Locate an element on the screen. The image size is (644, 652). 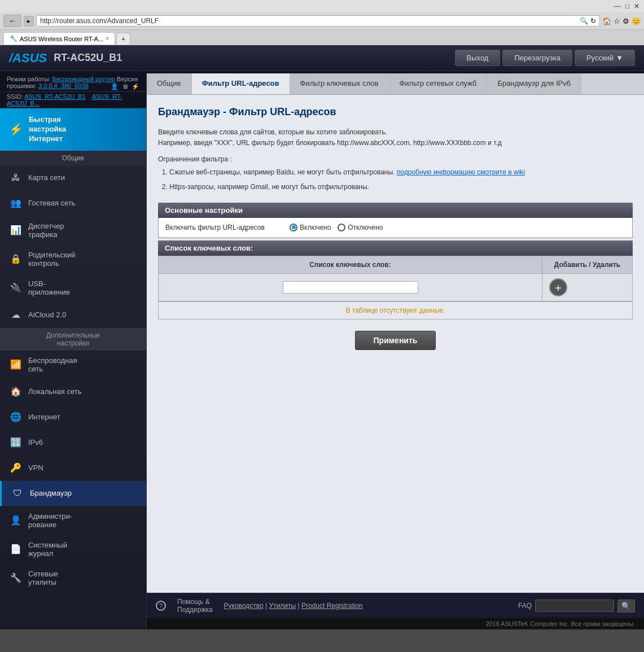
monitor-icon: 🖥 is located at coordinates (125, 87).